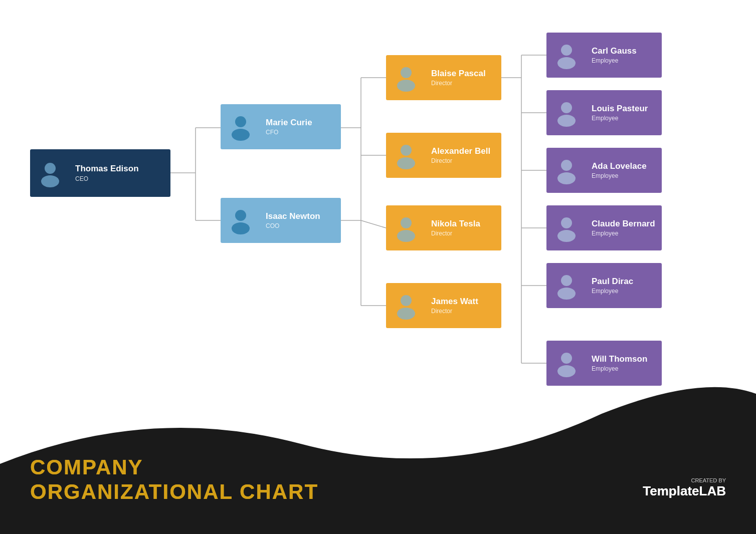 The image size is (756, 534). I want to click on emp3-name: Ada Lovelace, so click(624, 166).